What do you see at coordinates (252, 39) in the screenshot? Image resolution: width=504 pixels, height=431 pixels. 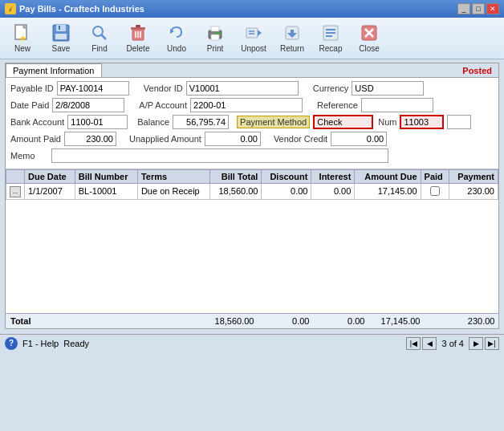 I see `toolbar: ★ New Save Find` at bounding box center [252, 39].